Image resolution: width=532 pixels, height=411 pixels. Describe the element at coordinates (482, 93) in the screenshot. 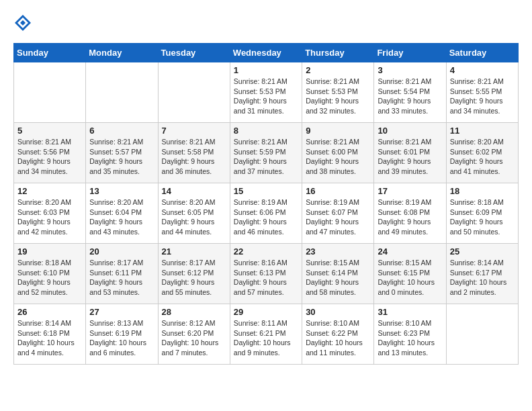

I see `calendar-cell: 4Sunrise: 8:21 AM Sunset: 5:55 PM Daylig…` at that location.